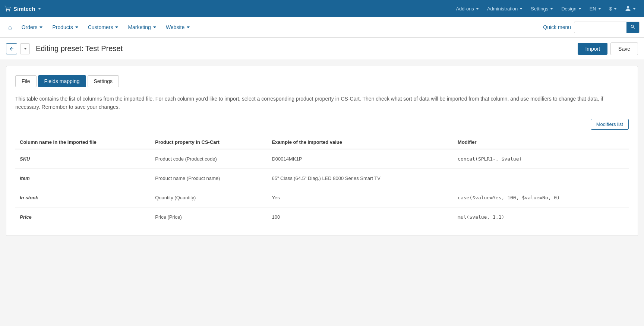 The image size is (644, 326). Describe the element at coordinates (305, 48) in the screenshot. I see `page-title: Editing preset: Test Preset` at that location.